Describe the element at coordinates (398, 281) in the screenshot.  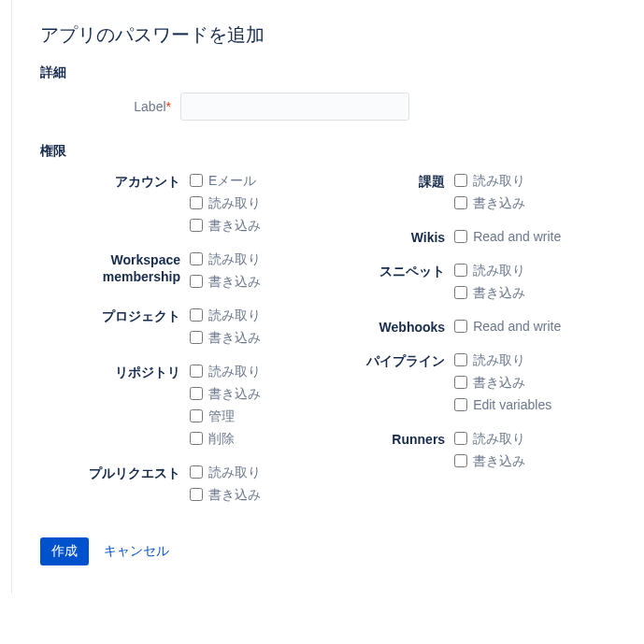
I see `perm-group-label: スニペット` at that location.